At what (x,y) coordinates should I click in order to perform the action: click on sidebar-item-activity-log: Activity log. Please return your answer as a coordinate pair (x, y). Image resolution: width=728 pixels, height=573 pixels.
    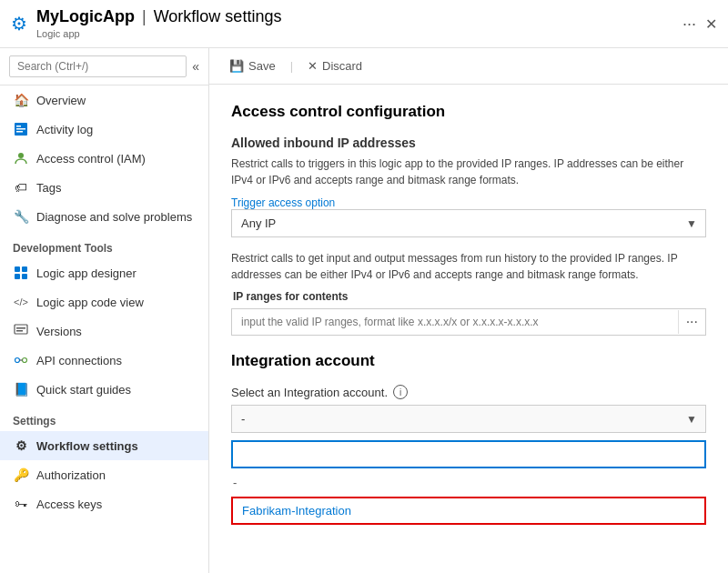
    Looking at the image, I should click on (104, 129).